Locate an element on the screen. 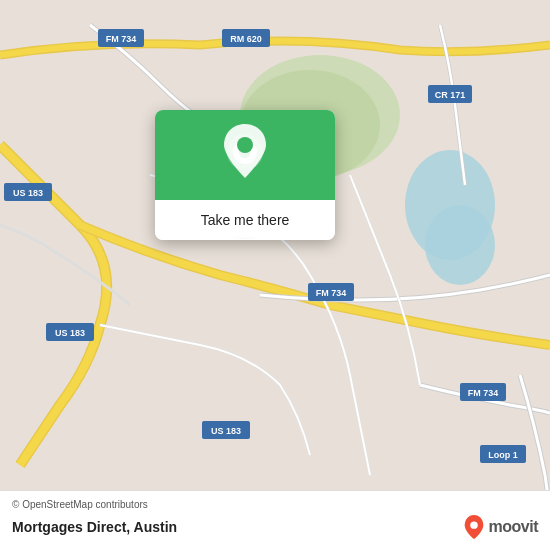 The width and height of the screenshot is (550, 550). svg-text: CR 171 is located at coordinates (450, 95).